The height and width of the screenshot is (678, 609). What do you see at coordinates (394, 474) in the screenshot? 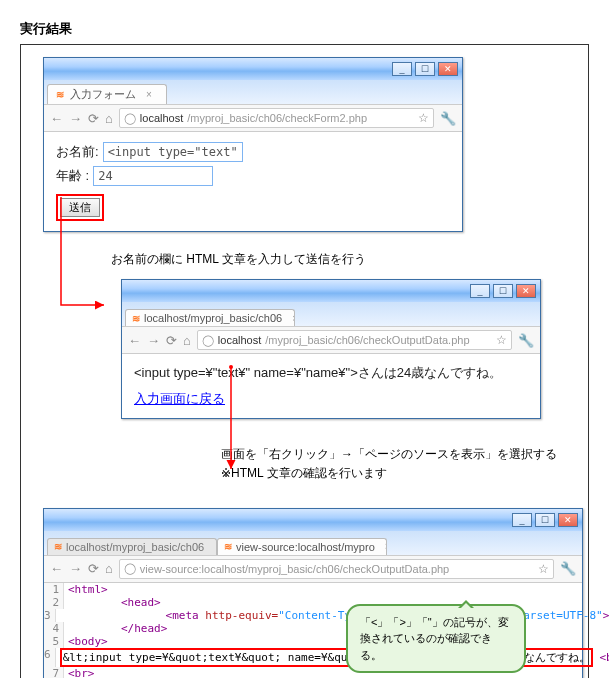
I see `annotation-2b: ※HTML 文章の確認を行います` at bounding box center [394, 474].